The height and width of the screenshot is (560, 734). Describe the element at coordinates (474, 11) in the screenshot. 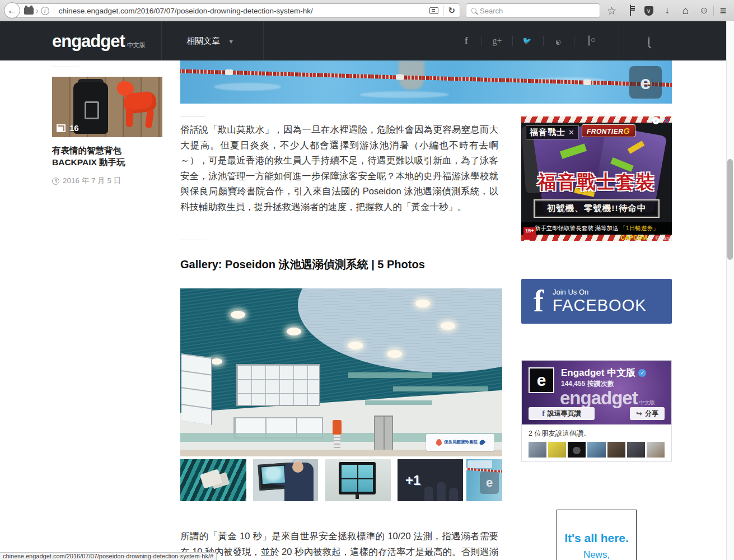

I see `search-icon` at that location.